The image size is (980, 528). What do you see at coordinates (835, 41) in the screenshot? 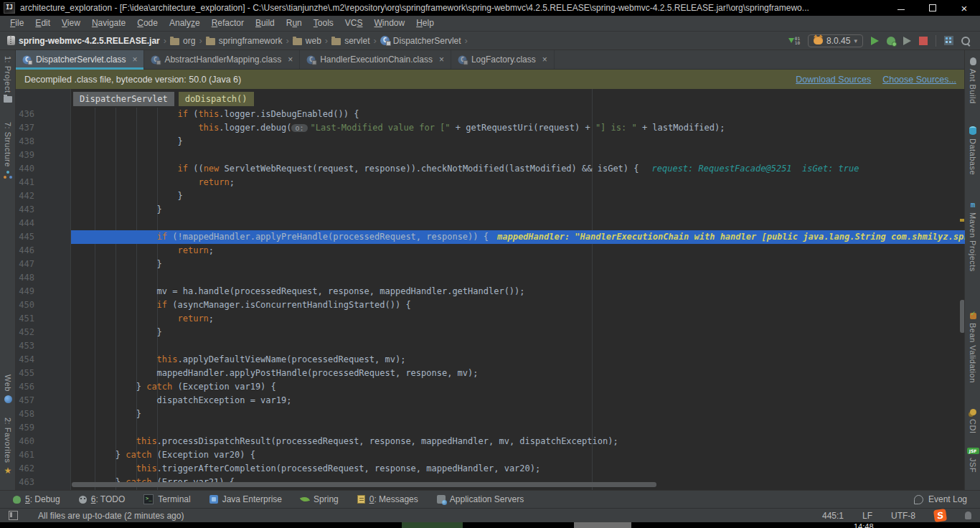
I see `run-configuration-selector: 8.0.45 ▾` at bounding box center [835, 41].